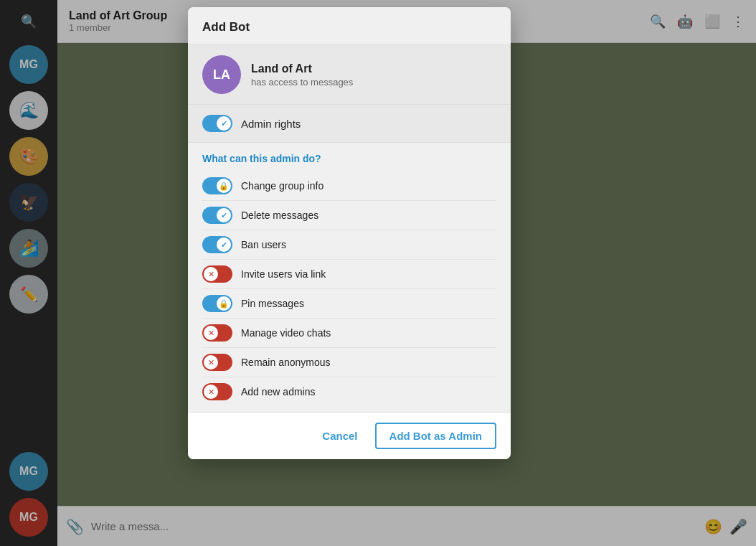 The height and width of the screenshot is (546, 756). Describe the element at coordinates (217, 123) in the screenshot. I see `admin-rights-toggle: ✔` at that location.